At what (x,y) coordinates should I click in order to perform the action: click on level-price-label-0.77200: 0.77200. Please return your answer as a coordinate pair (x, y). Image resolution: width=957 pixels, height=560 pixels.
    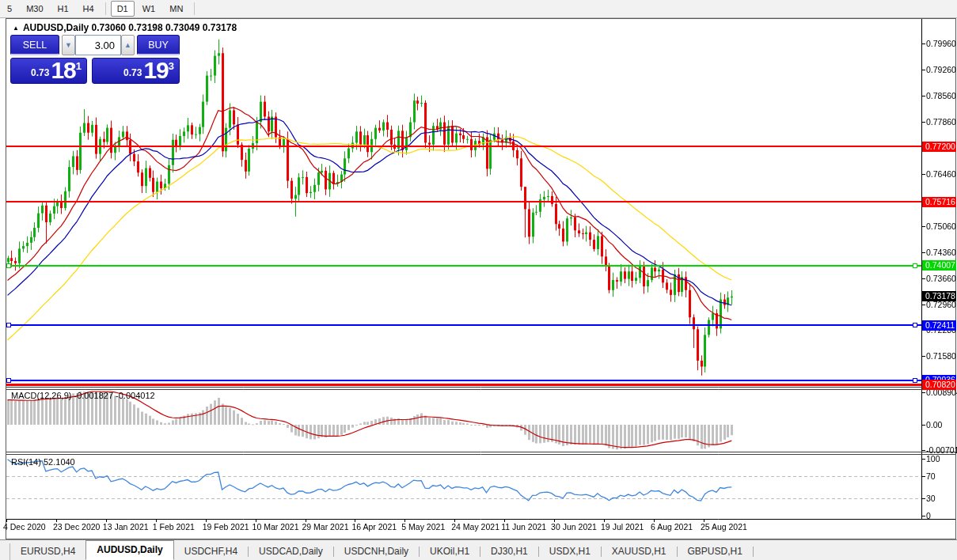
    Looking at the image, I should click on (939, 147).